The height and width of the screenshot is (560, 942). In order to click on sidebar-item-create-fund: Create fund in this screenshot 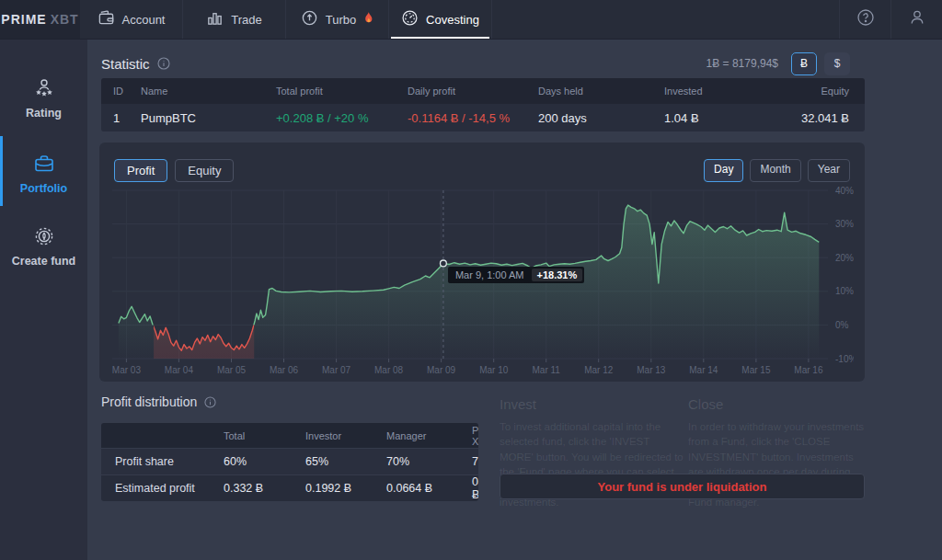, I will do `click(44, 246)`.